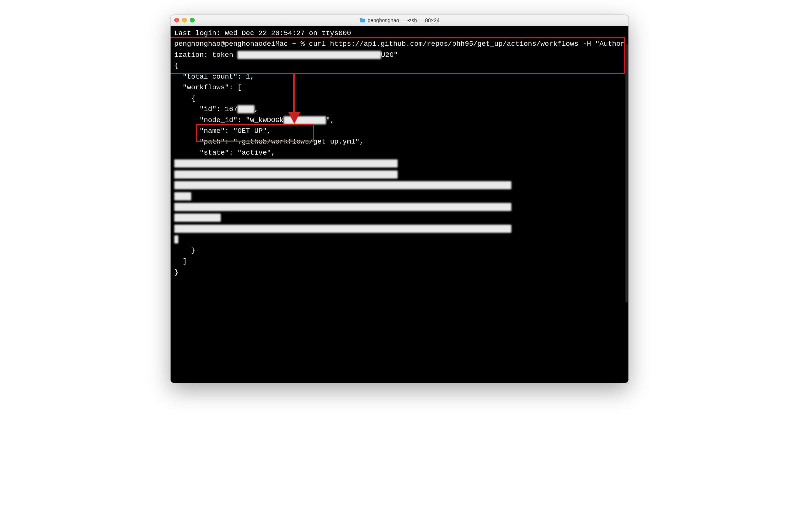  What do you see at coordinates (199, 109) in the screenshot?
I see `json-id-key: "id":` at bounding box center [199, 109].